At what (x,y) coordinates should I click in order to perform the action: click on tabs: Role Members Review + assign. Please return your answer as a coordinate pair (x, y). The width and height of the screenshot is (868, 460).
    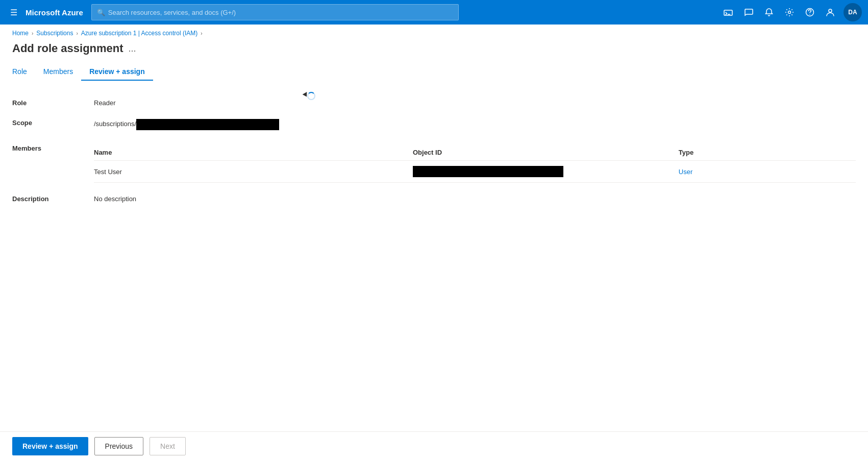
    Looking at the image, I should click on (434, 72).